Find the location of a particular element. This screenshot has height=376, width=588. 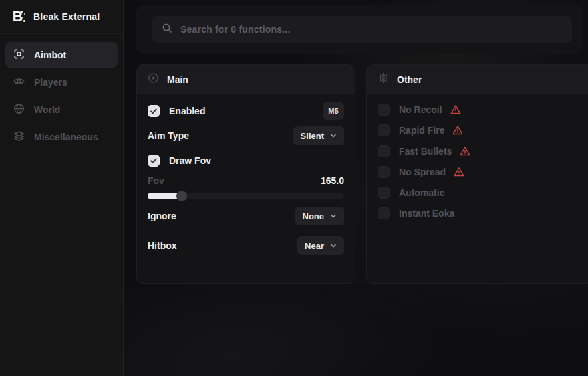

fast-bullets-label: Fast Bullets is located at coordinates (425, 151).